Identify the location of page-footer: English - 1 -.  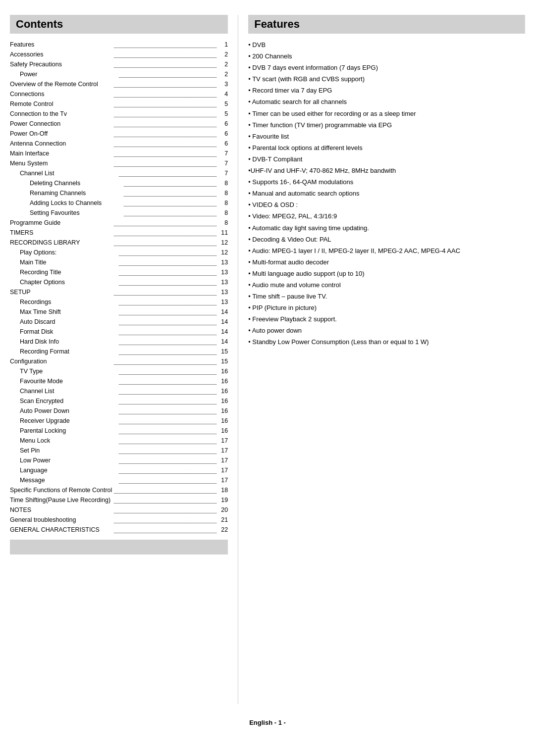
(268, 723).